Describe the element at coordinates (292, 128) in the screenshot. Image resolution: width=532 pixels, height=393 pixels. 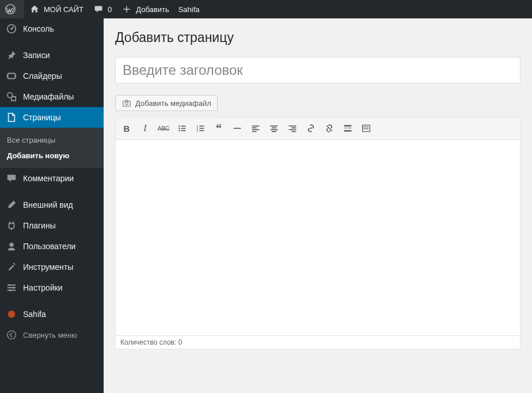
I see `toolbar-align-right` at that location.